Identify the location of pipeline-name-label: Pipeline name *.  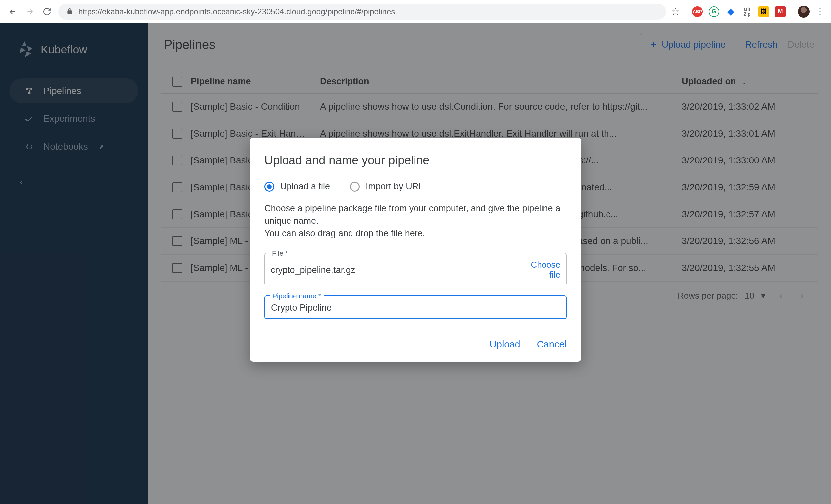
(297, 296).